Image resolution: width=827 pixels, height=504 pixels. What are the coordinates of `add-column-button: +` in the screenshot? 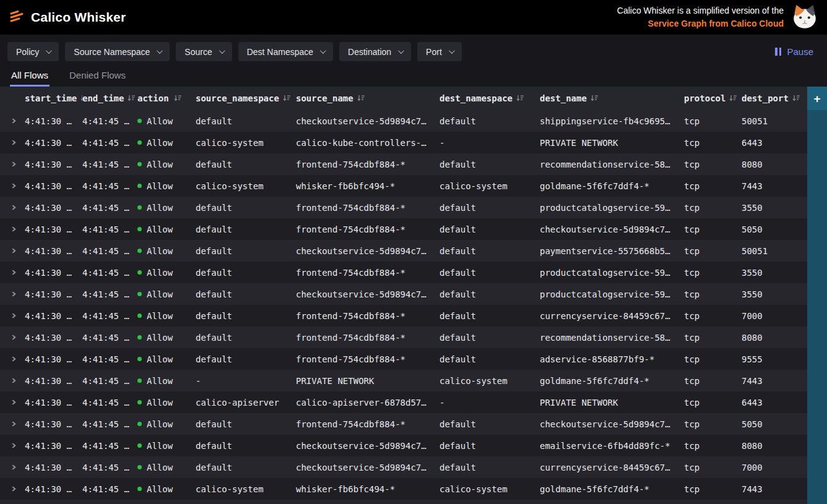 It's located at (817, 98).